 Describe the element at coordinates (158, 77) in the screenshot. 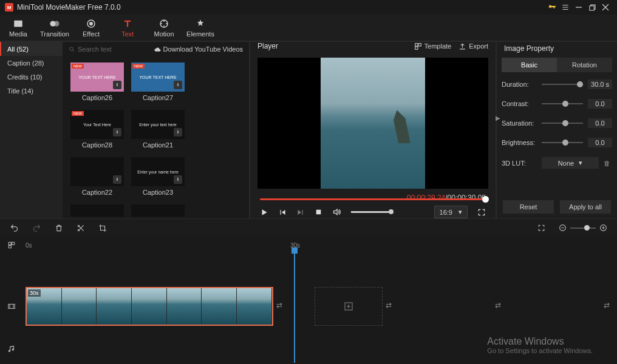

I see `caption-thumbnail: YOUR TEXT HERENEW⬇` at that location.